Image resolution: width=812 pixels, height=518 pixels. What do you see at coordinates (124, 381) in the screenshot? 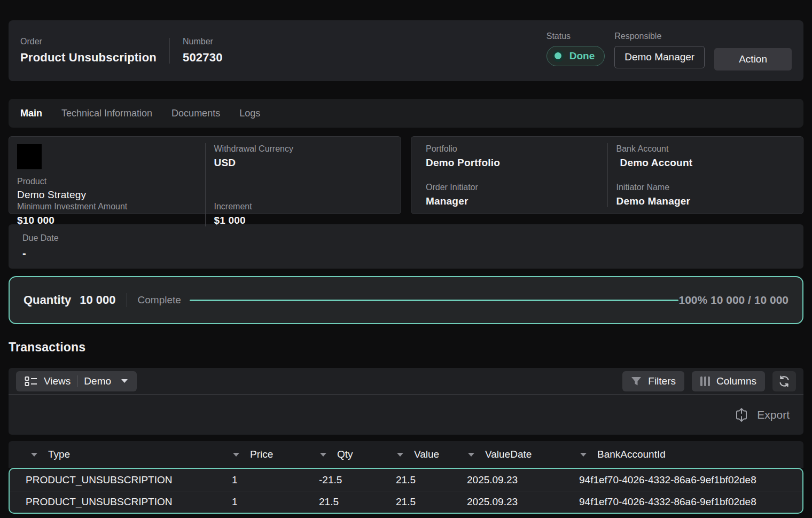
I see `chevron-down-icon` at bounding box center [124, 381].